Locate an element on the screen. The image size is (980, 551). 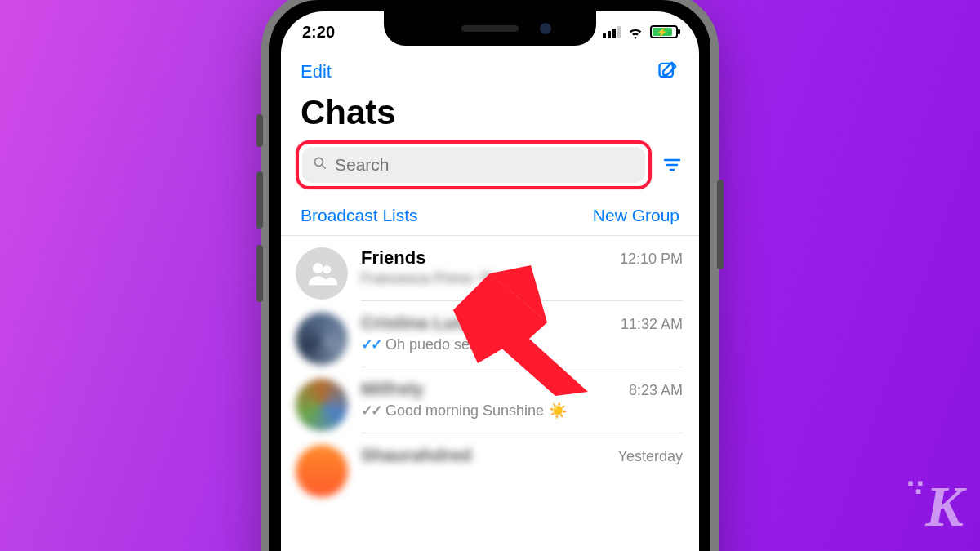
chat-row: Milfrely 8:23 AM ✓✓ Good morning Sunshin… is located at coordinates (490, 400).